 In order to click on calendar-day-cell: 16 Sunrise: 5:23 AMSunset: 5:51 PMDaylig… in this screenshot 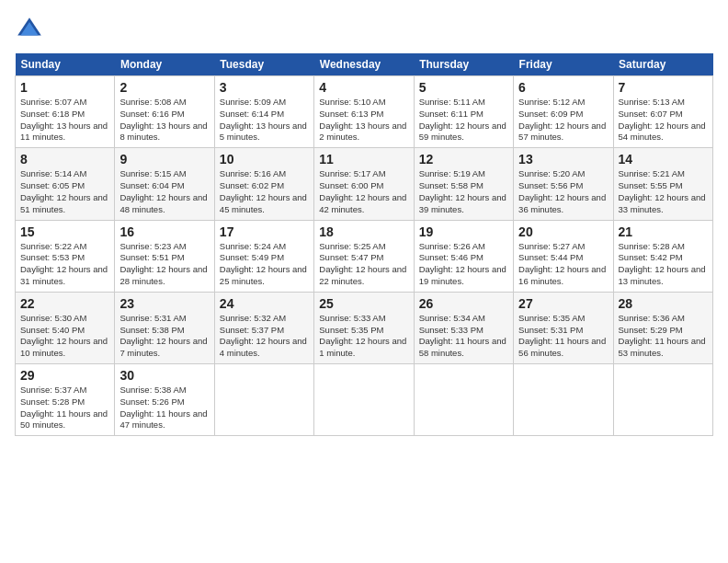, I will do `click(165, 256)`.